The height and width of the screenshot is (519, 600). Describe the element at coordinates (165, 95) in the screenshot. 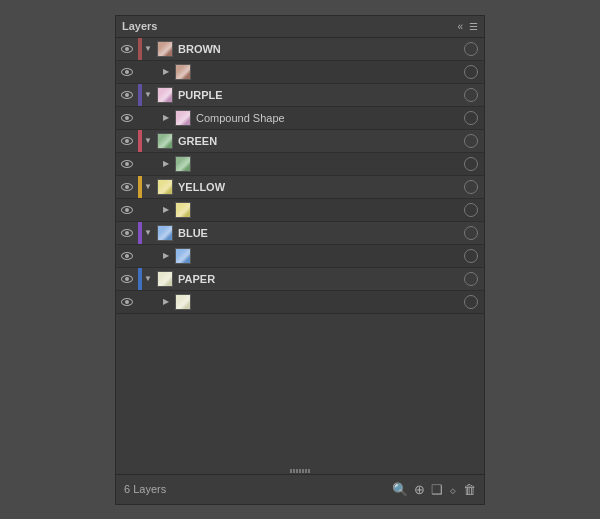

I see `thumb-purple` at that location.